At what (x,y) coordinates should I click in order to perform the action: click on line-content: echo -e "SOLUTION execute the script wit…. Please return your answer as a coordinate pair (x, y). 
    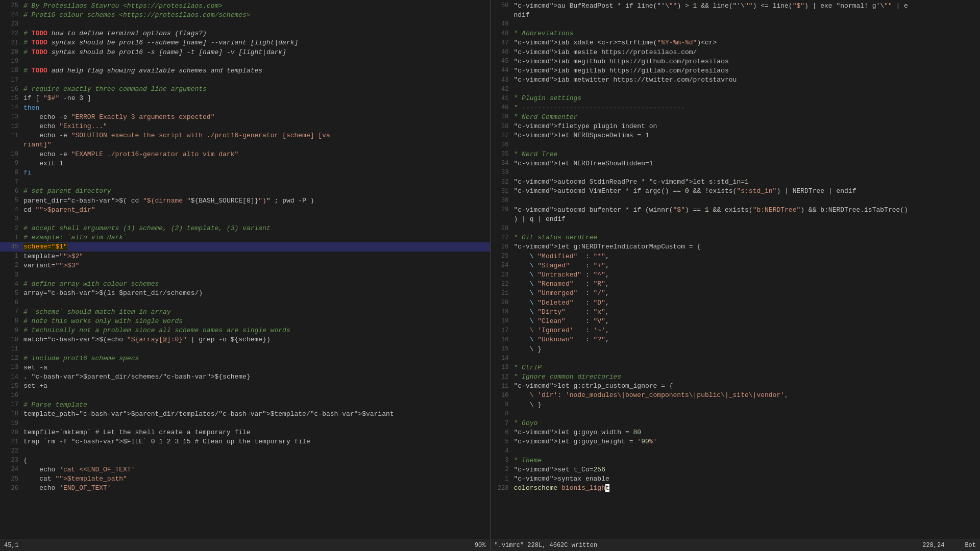
    Looking at the image, I should click on (256, 136).